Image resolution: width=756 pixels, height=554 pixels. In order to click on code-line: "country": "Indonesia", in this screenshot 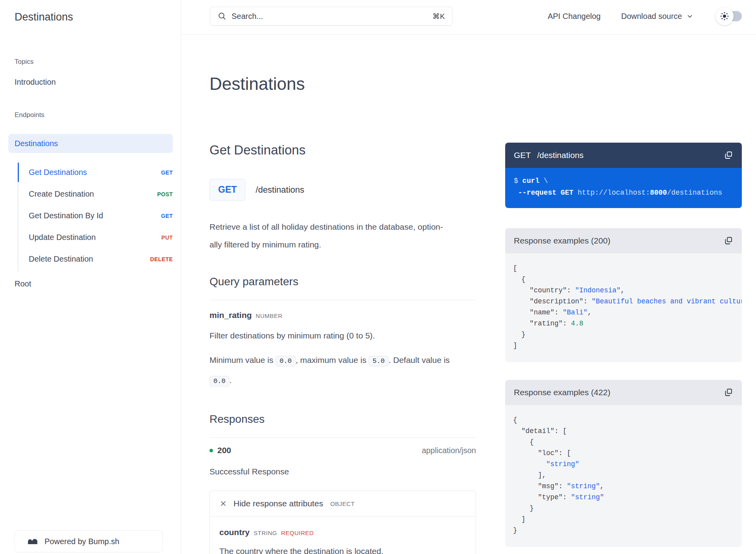, I will do `click(624, 290)`.